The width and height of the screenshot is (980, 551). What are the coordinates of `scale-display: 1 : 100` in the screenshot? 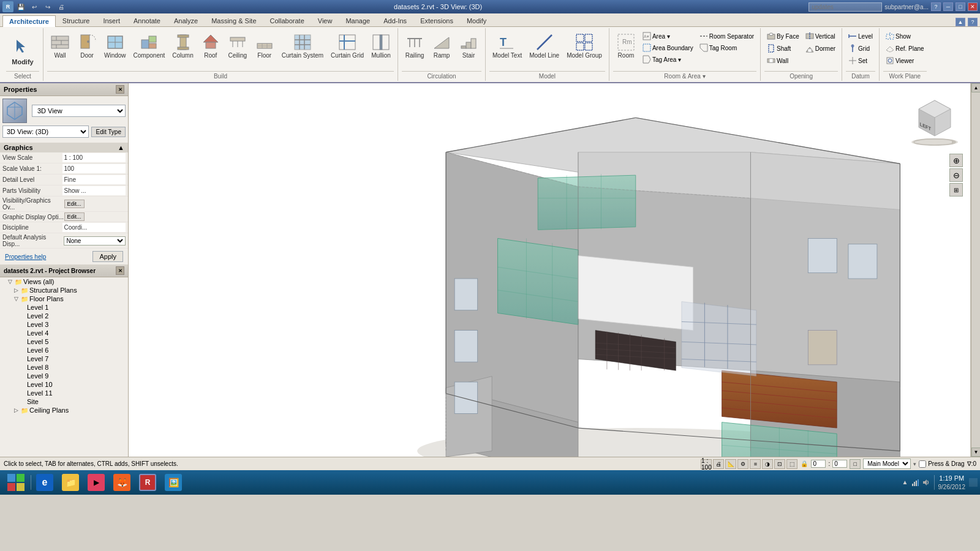 It's located at (706, 464).